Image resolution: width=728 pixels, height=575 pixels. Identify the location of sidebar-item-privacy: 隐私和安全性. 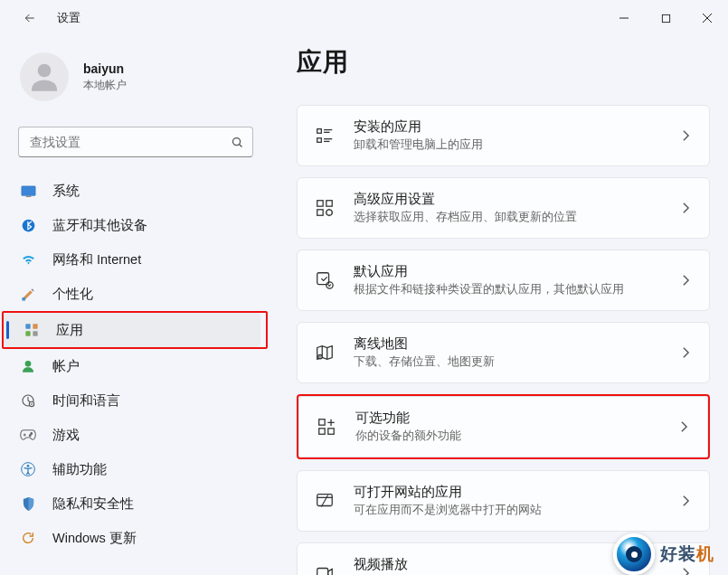
(136, 504).